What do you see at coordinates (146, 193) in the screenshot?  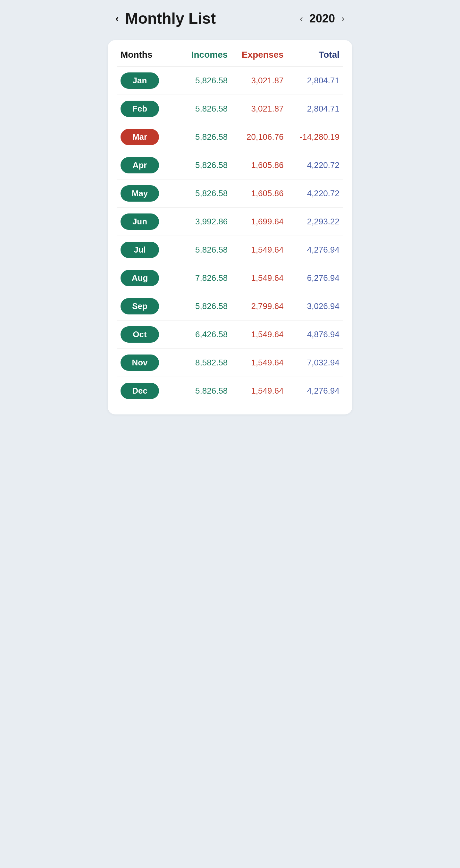 I see `month-cell: May` at bounding box center [146, 193].